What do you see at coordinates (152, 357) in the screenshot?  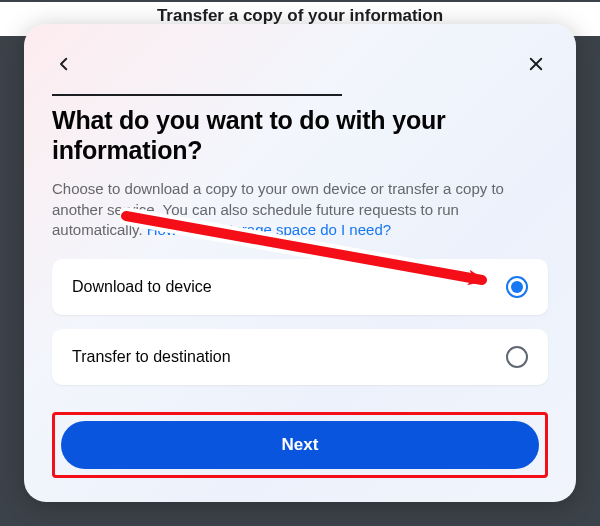 I see `option-label: Transfer to destination` at bounding box center [152, 357].